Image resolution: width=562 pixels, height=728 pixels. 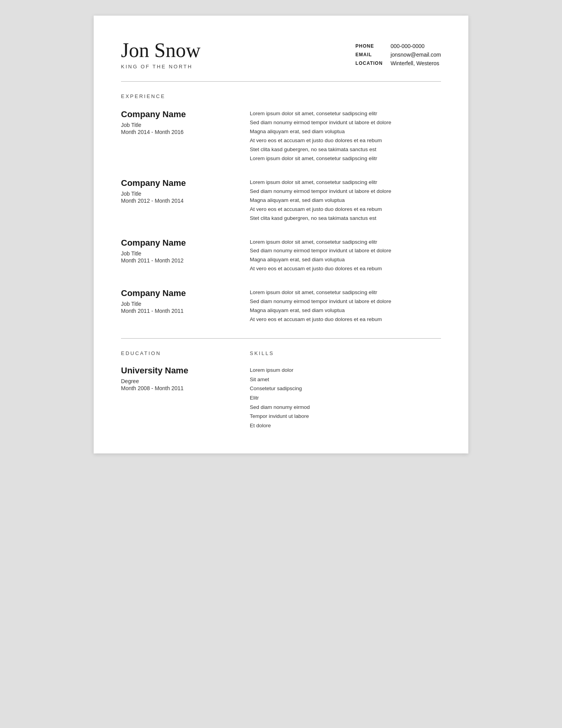 What do you see at coordinates (180, 390) in the screenshot?
I see `education-section: EDUCATION University Name Degree Month 2…` at bounding box center [180, 390].